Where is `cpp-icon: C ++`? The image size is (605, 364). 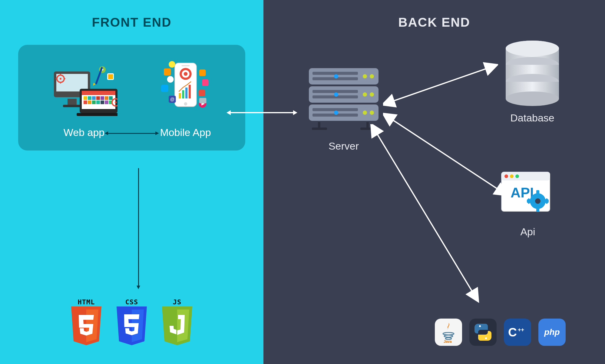
cpp-icon: C ++ is located at coordinates (517, 332).